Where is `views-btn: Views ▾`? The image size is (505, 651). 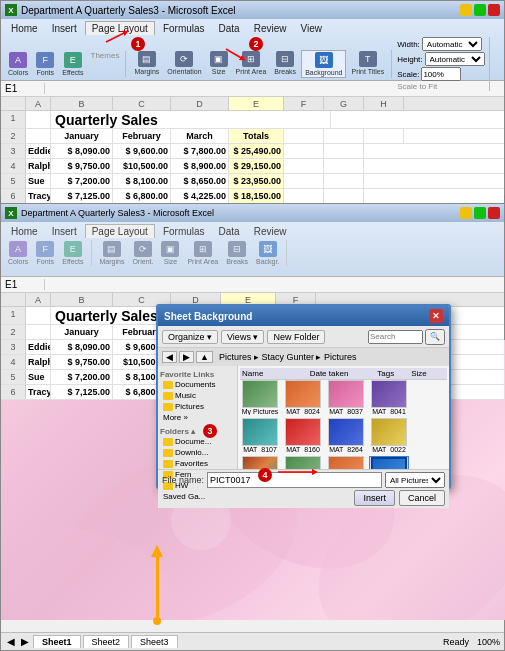 views-btn: Views ▾ is located at coordinates (242, 337).